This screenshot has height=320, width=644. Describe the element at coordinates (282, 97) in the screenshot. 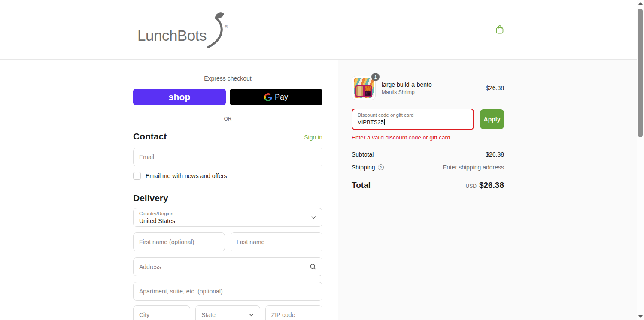

I see `google-pay-label: Pay` at that location.